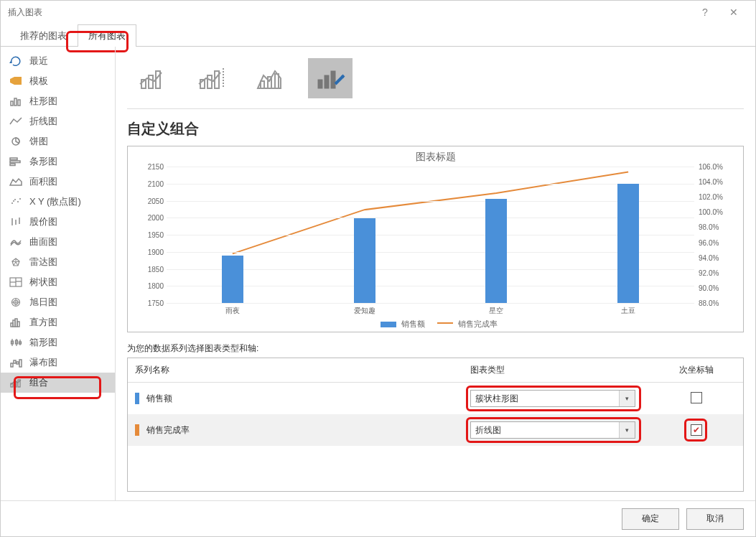 The width and height of the screenshot is (756, 537). I want to click on sidebar-item-treemap: 树状图, so click(57, 282).